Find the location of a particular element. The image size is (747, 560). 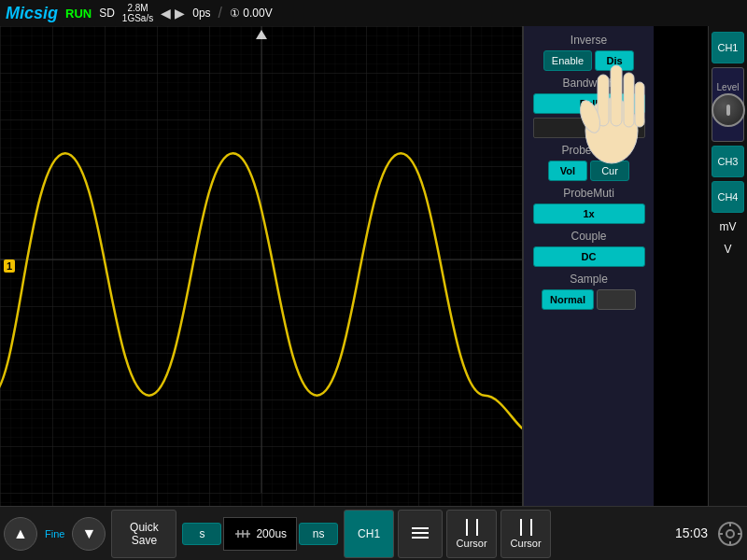

dis-button: Dis is located at coordinates (614, 61).